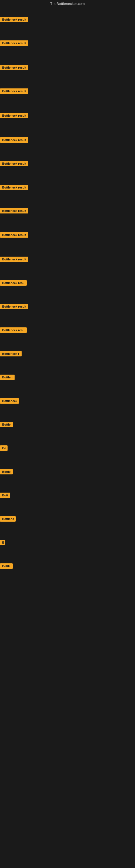 This screenshot has width=135, height=868. What do you see at coordinates (11, 354) in the screenshot?
I see `bottleneck-badge: Bottleneck r` at bounding box center [11, 354].